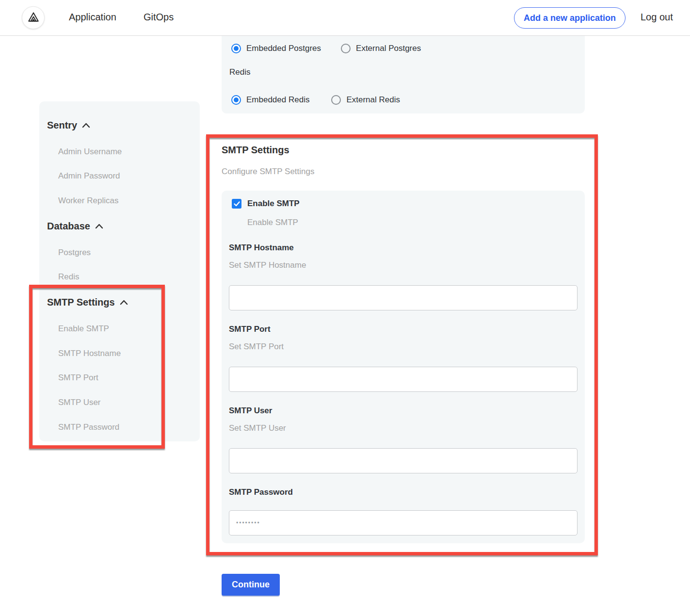  I want to click on radio-embedded-redis: Embedded Redis, so click(271, 100).